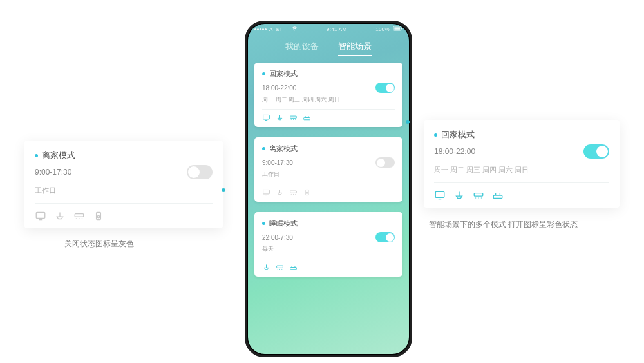 The image size is (644, 363). What do you see at coordinates (302, 48) in the screenshot?
I see `tab-devices: 我的设备` at bounding box center [302, 48].